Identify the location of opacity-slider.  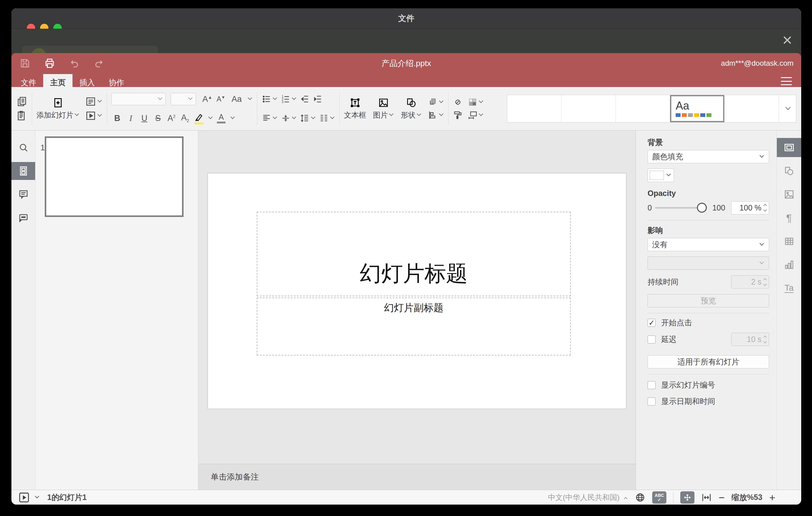
(678, 208).